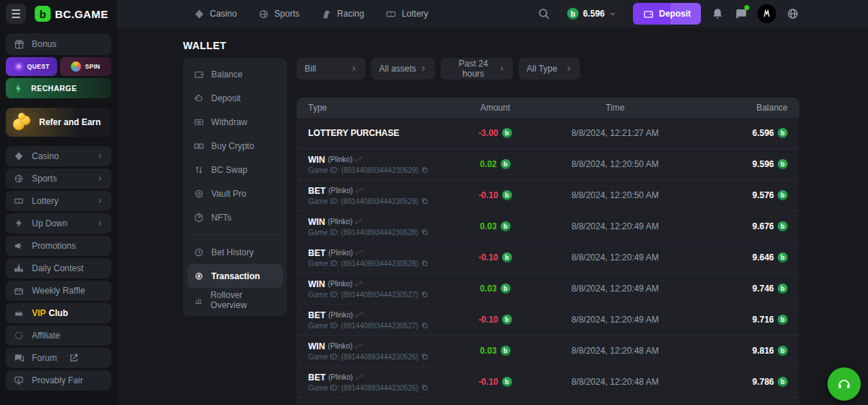 This screenshot has height=405, width=868. I want to click on table-row: LOTTERY PURCHASE -3.00 b 8/8/2024, 12:21…, so click(548, 133).